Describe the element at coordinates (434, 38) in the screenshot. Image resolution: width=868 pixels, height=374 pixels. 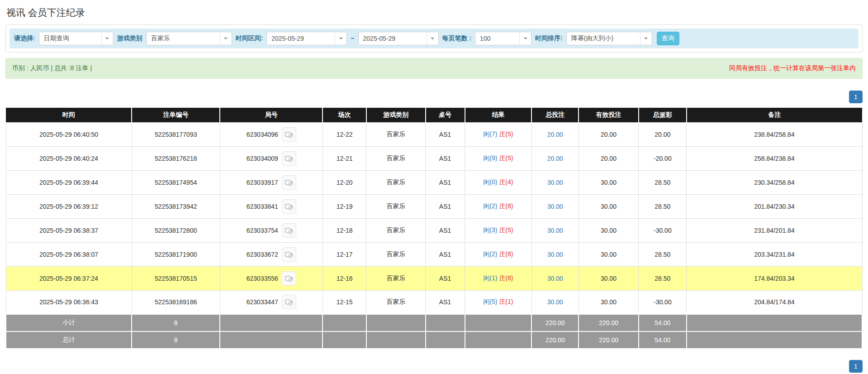
I see `filter-panel: 请选择: 日期查询 游戏类别 百家乐 时间区间: 2025-05-29 ~ 20…` at that location.